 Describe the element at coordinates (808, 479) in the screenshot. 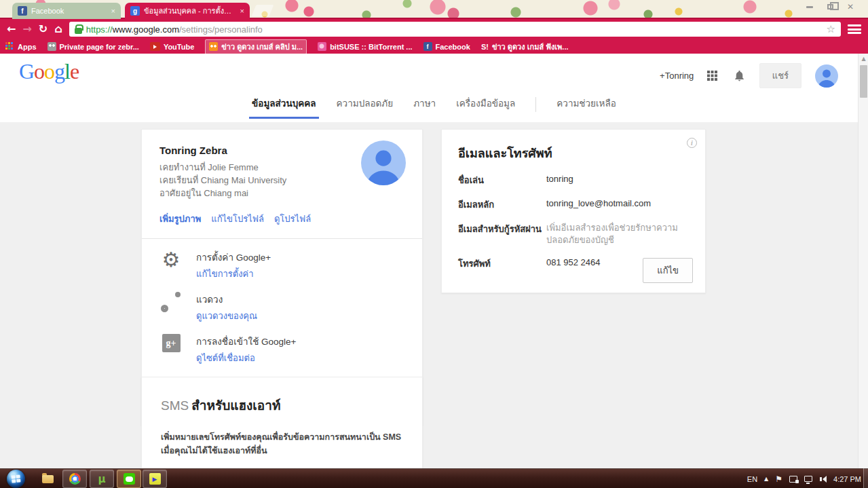

I see `network-icon` at that location.